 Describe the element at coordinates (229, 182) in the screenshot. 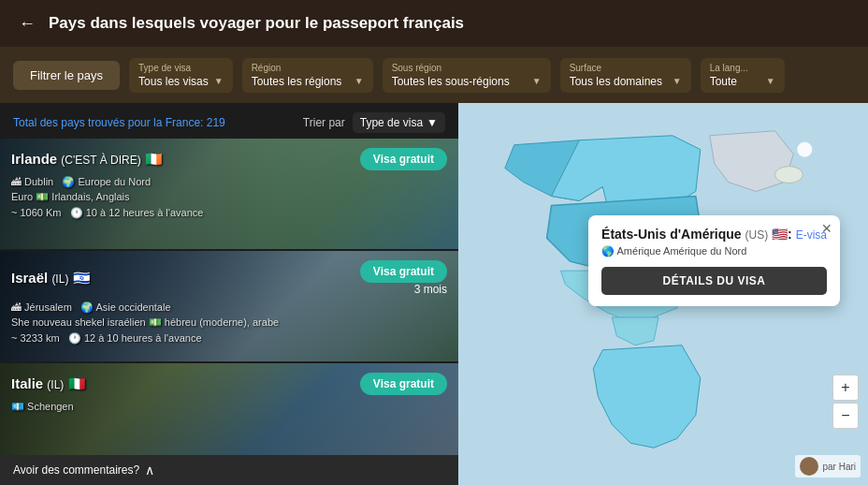

I see `card-location: 🏙 Dublin 🌍 Europe du Nord` at that location.